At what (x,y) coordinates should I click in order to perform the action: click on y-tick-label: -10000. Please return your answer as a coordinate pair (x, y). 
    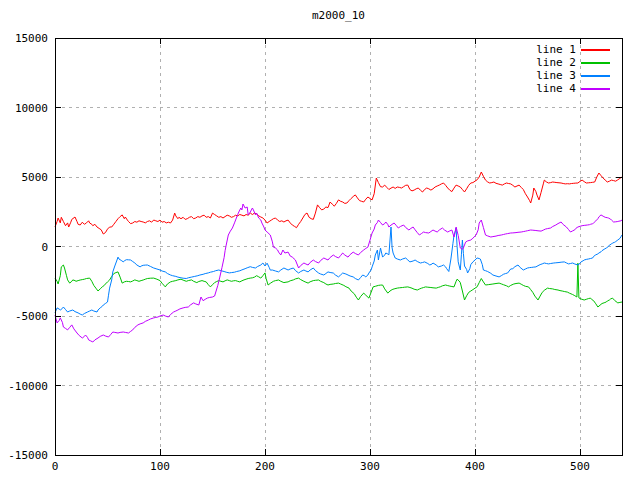
    Looking at the image, I should click on (28, 386).